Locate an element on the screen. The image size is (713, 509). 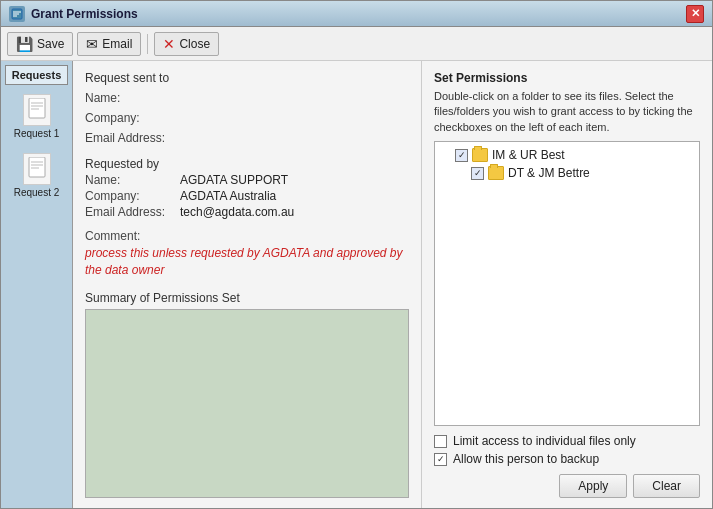
name-label: Name: is located at coordinates (132, 98).